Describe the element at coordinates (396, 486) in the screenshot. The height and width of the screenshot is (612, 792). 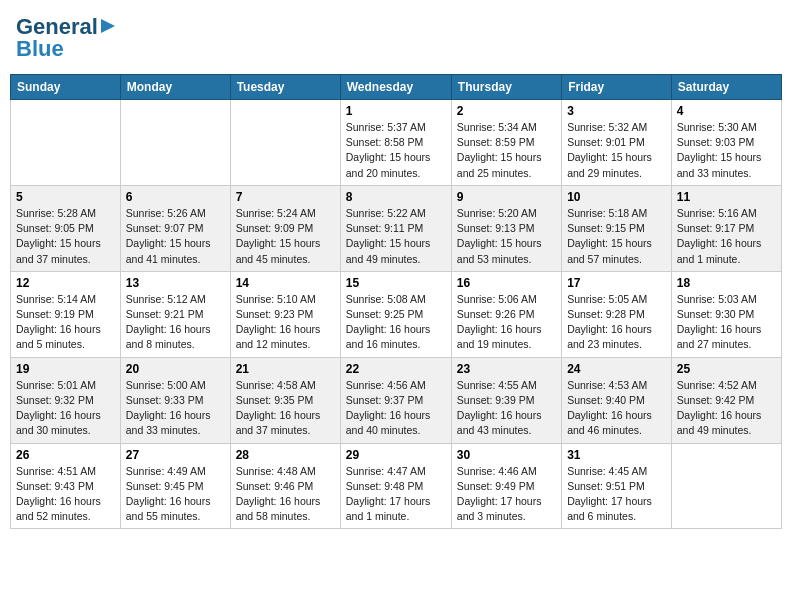
I see `calendar-cell: 29Sunrise: 4:47 AM Sunset: 9:48 PM Dayli…` at that location.